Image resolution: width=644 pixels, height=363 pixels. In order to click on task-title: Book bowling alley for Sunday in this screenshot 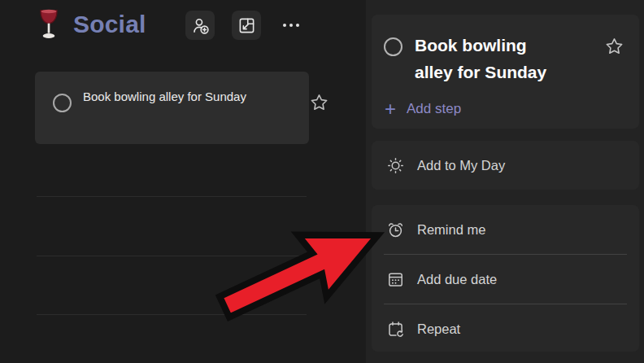, I will do `click(168, 96)`.